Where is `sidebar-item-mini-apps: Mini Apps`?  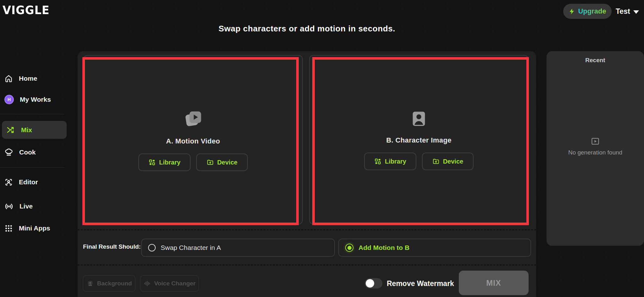
sidebar-item-mini-apps: Mini Apps is located at coordinates (25, 228).